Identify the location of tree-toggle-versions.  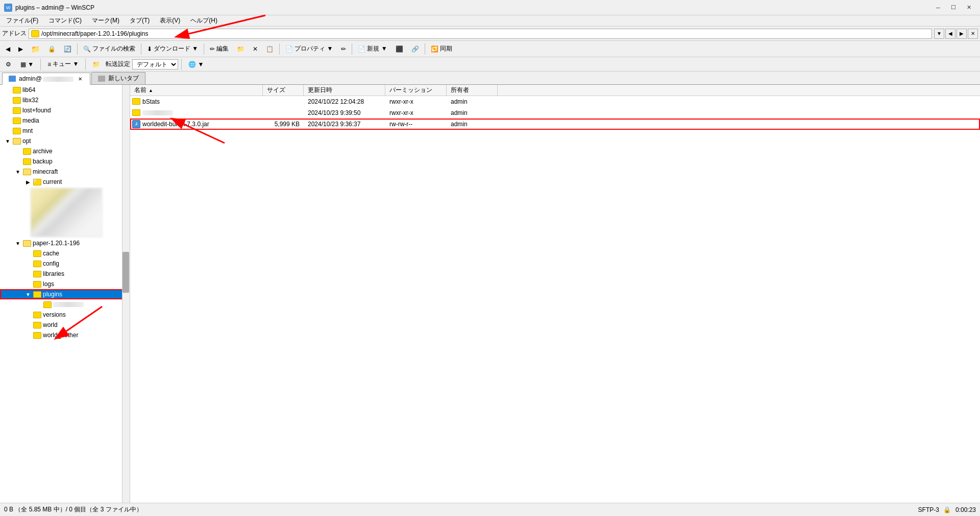
(28, 315).